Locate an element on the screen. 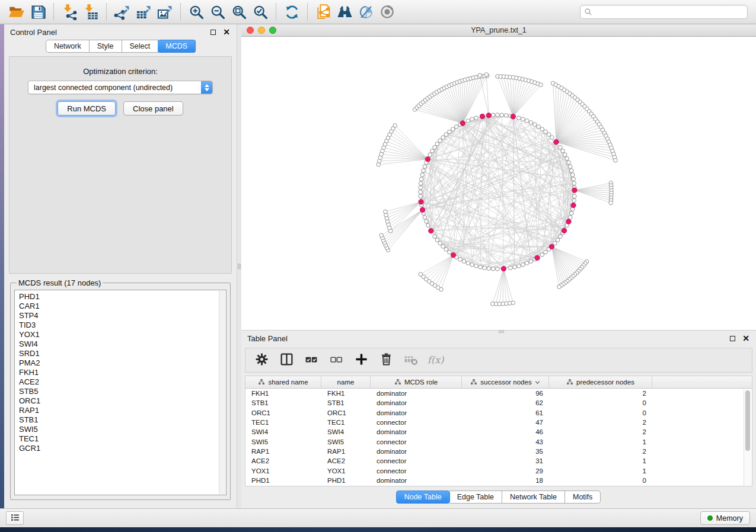 The height and width of the screenshot is (532, 756). mcds-result-item: STB5 is located at coordinates (122, 392).